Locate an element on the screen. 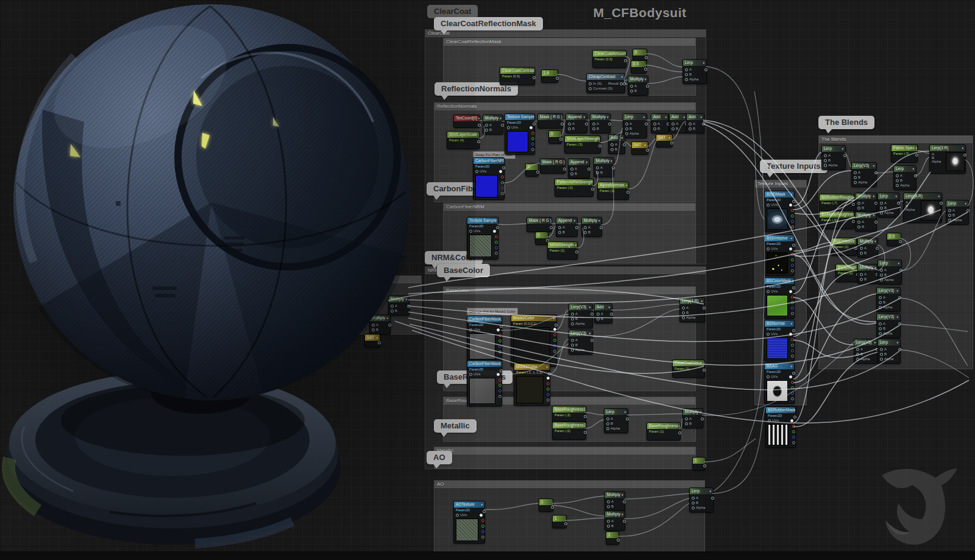 The image size is (975, 560). node-append: Append▾AB is located at coordinates (567, 227).